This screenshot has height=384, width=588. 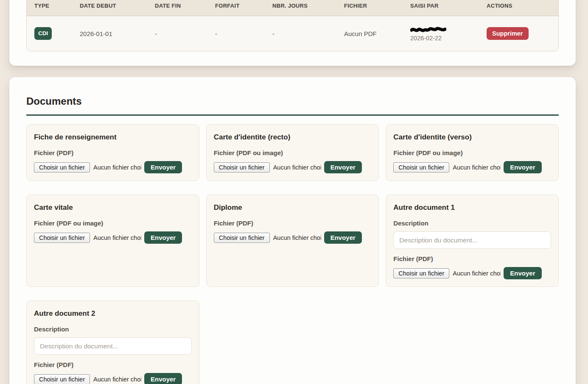 I want to click on redacted-name-scribble, so click(x=428, y=30).